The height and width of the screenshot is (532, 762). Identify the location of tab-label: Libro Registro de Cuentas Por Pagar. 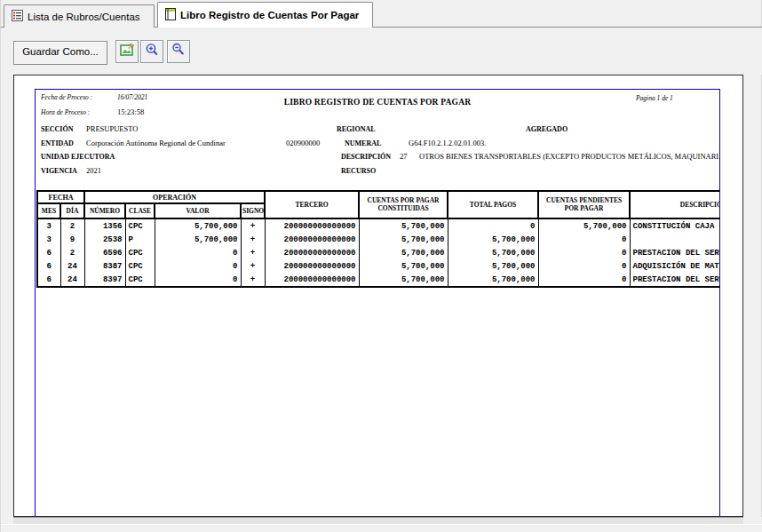
(270, 15).